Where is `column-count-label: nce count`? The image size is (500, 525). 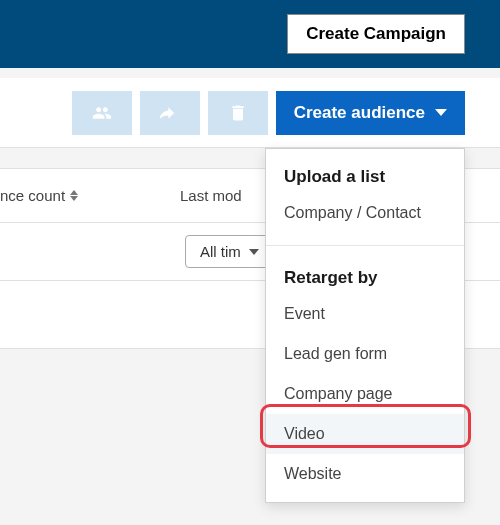
column-count-label: nce count is located at coordinates (32, 196).